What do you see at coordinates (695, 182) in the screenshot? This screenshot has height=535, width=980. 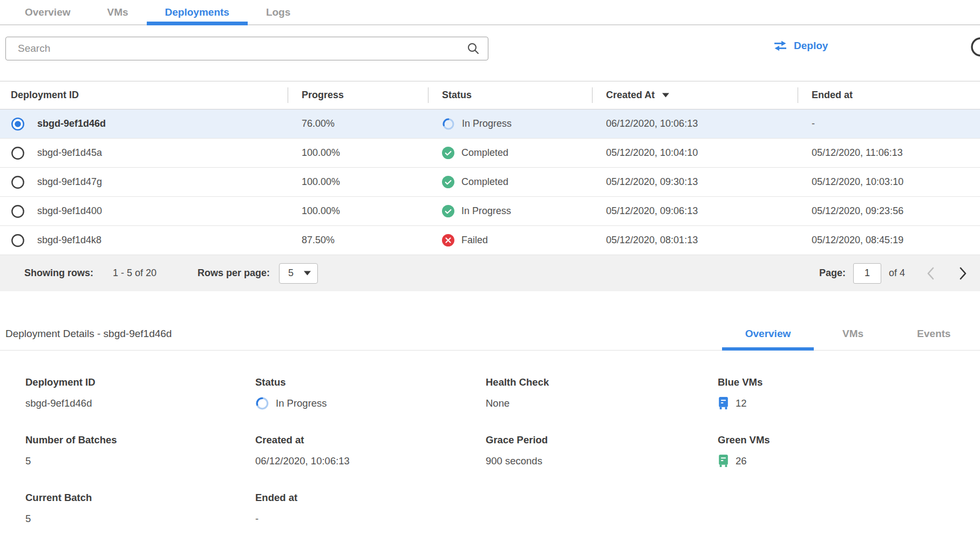 I see `created-at-cell: 05/12/2020, 09:30:13` at bounding box center [695, 182].